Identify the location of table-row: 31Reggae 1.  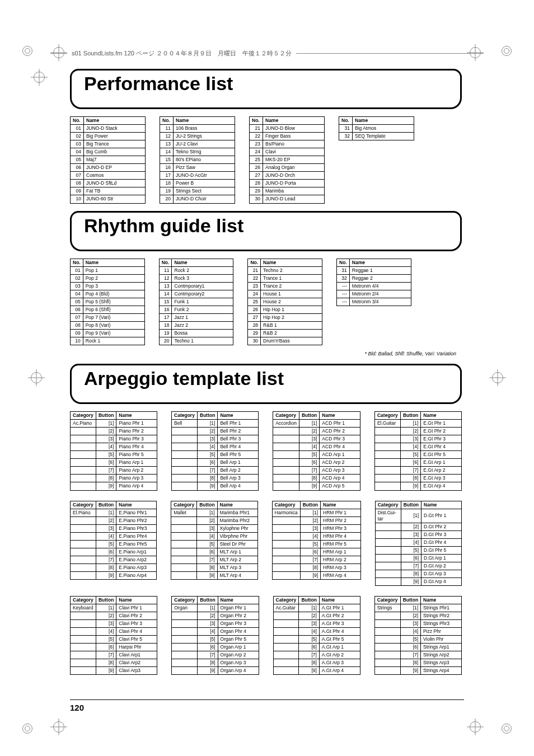
(374, 270).